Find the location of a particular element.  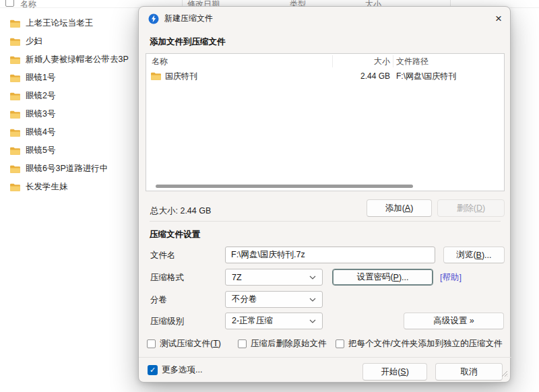

level-dropdown: 2-正常压缩 is located at coordinates (274, 321).